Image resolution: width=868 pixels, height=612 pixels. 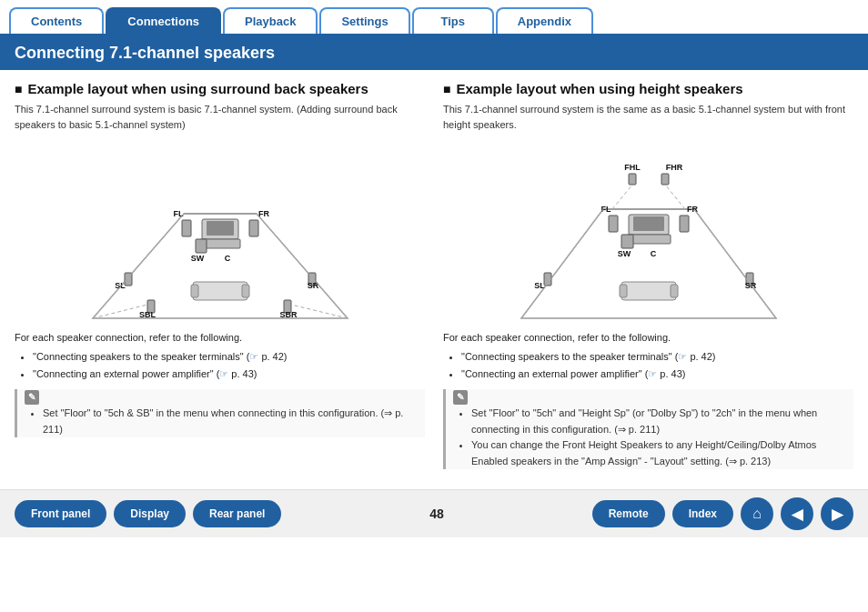 I want to click on left-reference-intro: For each speaker connection, refer to th…, so click(x=220, y=337).